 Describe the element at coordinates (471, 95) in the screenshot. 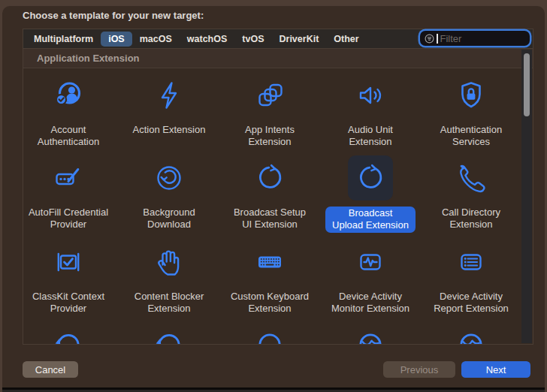

I see `shield-lock-icon` at that location.